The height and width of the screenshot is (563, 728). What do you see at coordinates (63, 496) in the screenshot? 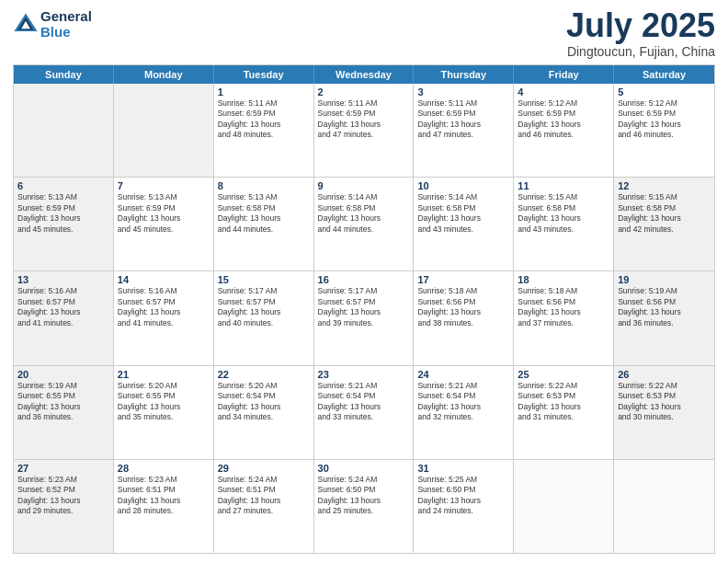
I see `cell-info: Sunrise: 5:23 AM Sunset: 6:52 PM Dayligh…` at bounding box center [63, 496].